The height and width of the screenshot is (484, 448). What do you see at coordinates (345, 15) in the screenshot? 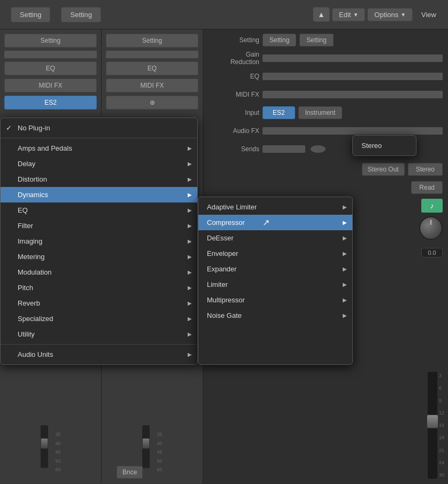
I see `edit-label: Edit` at bounding box center [345, 15].